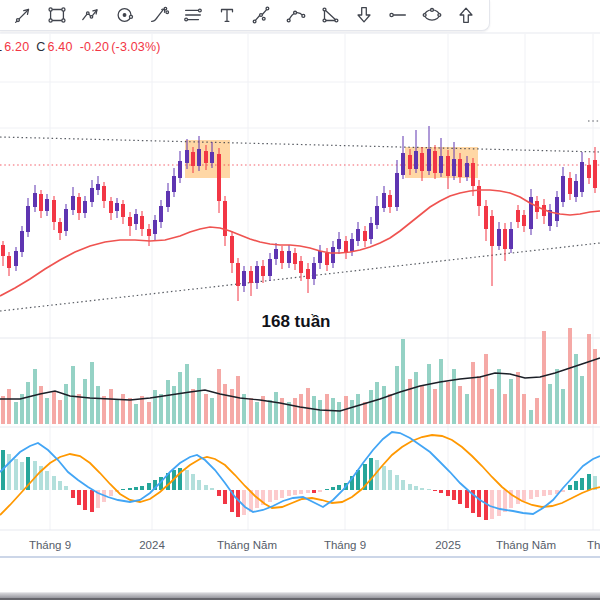  Describe the element at coordinates (300, 596) in the screenshot. I see `taskbar-strip` at that location.